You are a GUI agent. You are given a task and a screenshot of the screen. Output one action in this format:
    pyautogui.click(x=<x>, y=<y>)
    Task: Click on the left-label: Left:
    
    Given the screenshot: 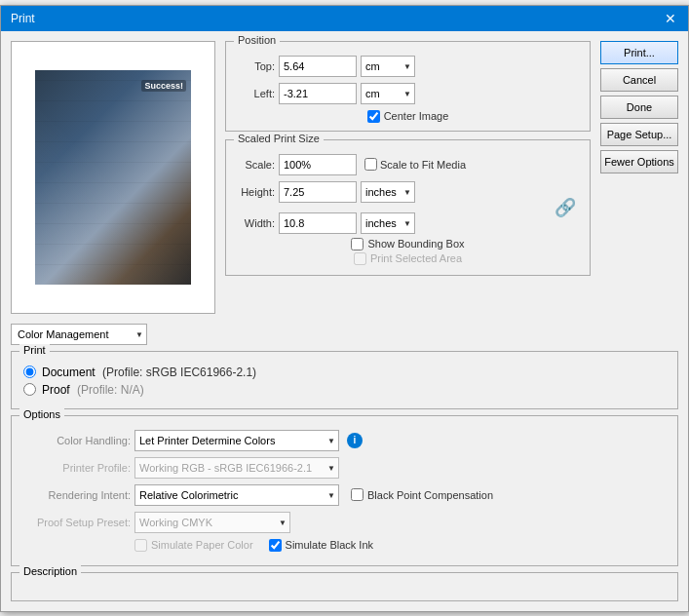 What is the action you would take?
    pyautogui.click(x=255, y=94)
    